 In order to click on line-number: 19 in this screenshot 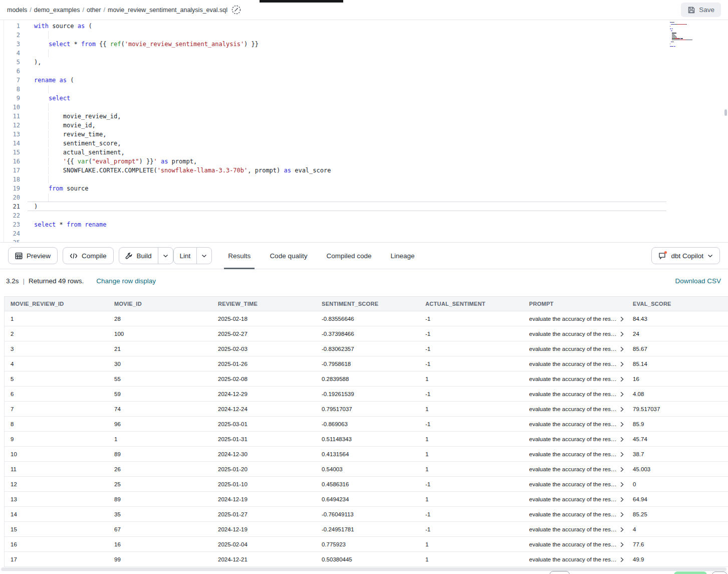, I will do `click(10, 188)`.